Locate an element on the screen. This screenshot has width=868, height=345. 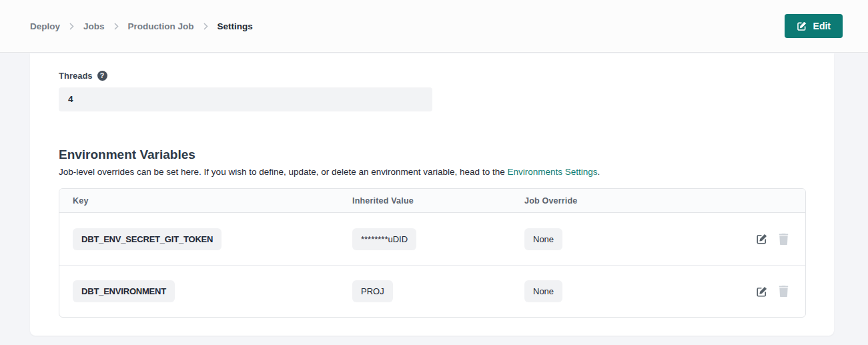
column-header-key: Key is located at coordinates (212, 201).